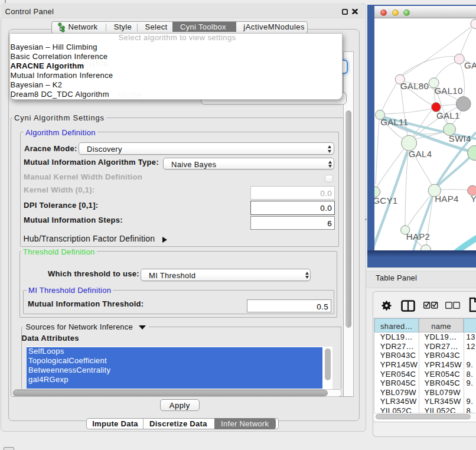  Describe the element at coordinates (415, 85) in the screenshot. I see `svg-text: GAL80` at that location.